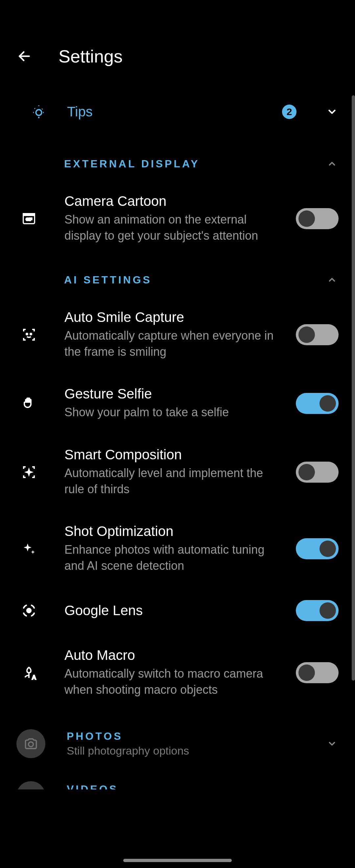 The image size is (355, 868). I want to click on setting-auto-macro: A Auto Macro Automatically switch to mac…, so click(178, 673).